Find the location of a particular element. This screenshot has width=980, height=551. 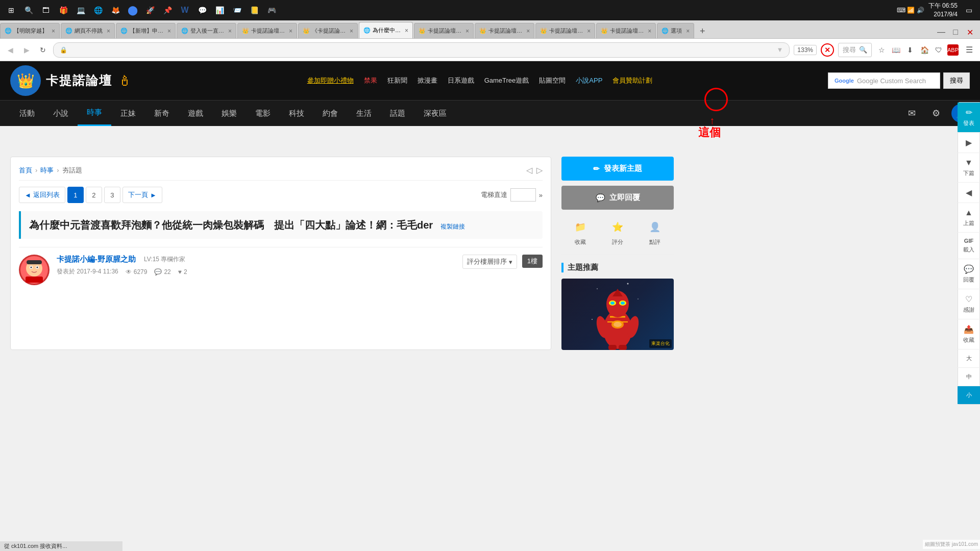

nav-item-current-affairs: 時事 is located at coordinates (94, 113).